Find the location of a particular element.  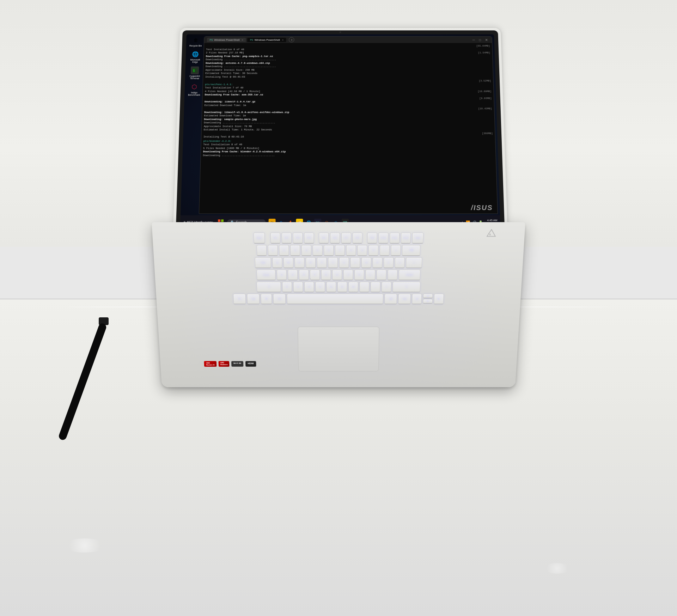

key-l: L is located at coordinates (370, 275).